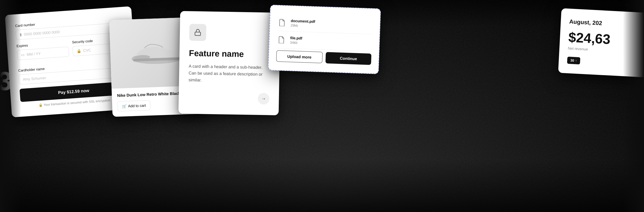 This screenshot has height=212, width=644. What do you see at coordinates (299, 57) in the screenshot?
I see `upload-more-button: Upload more` at bounding box center [299, 57].